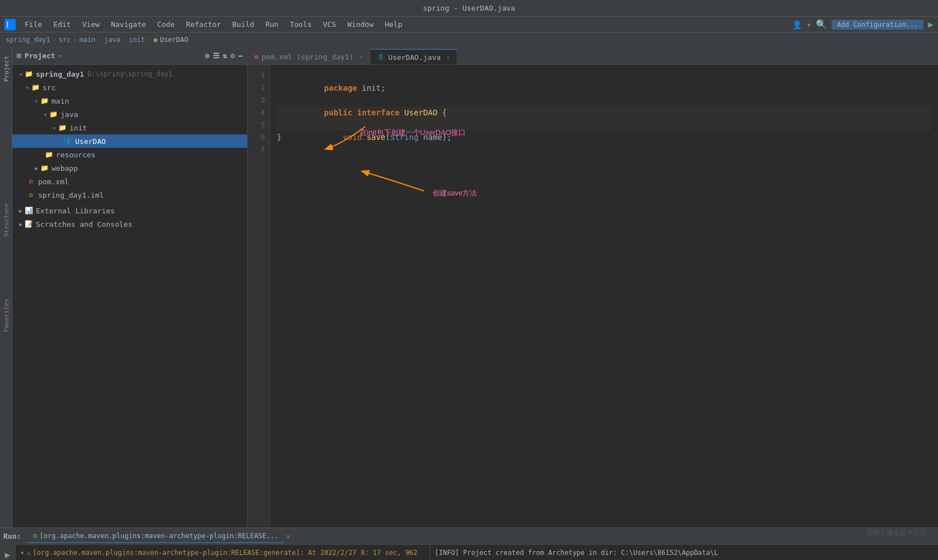 The image size is (938, 560). What do you see at coordinates (61, 56) in the screenshot?
I see `project-dropdown: ▾` at bounding box center [61, 56].